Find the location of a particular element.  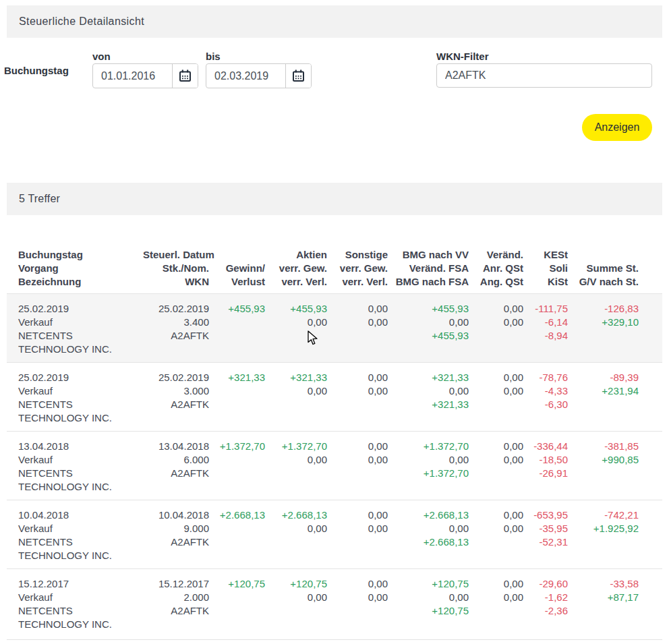

table-cell-line: -742,21 is located at coordinates (603, 515).